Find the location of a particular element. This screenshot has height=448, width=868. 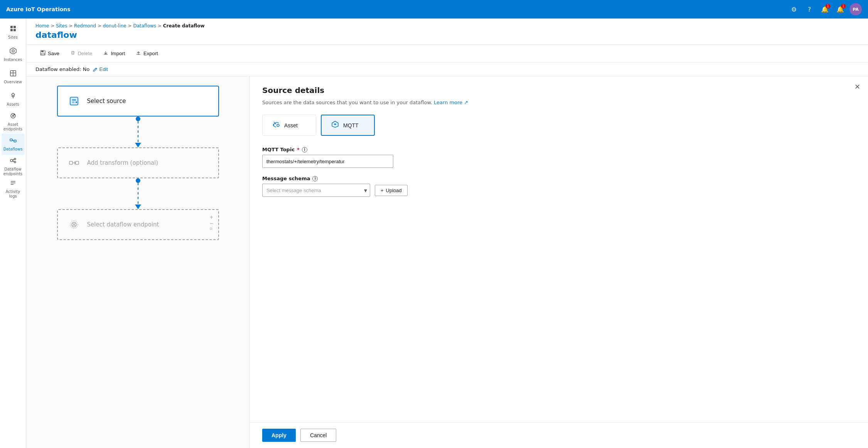

endpoint-plus: + is located at coordinates (211, 217).